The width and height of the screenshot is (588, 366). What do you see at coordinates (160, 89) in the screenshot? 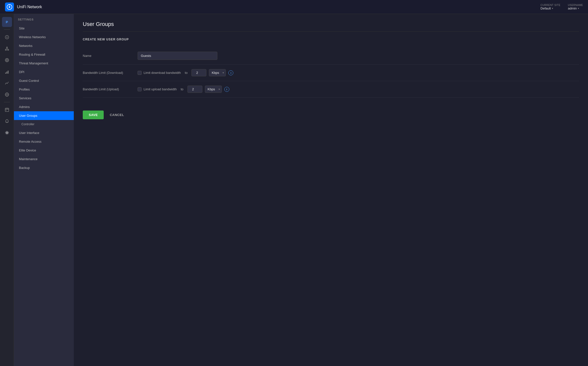
I see `bw-upload-checkbox-label: Limit upload bandwidth` at bounding box center [160, 89].